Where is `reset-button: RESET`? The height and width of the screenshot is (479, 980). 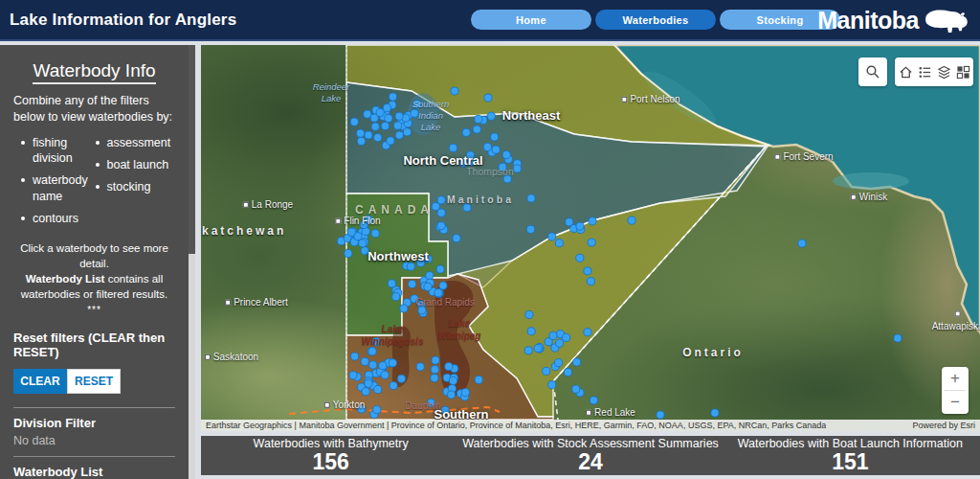
reset-button: RESET is located at coordinates (94, 381).